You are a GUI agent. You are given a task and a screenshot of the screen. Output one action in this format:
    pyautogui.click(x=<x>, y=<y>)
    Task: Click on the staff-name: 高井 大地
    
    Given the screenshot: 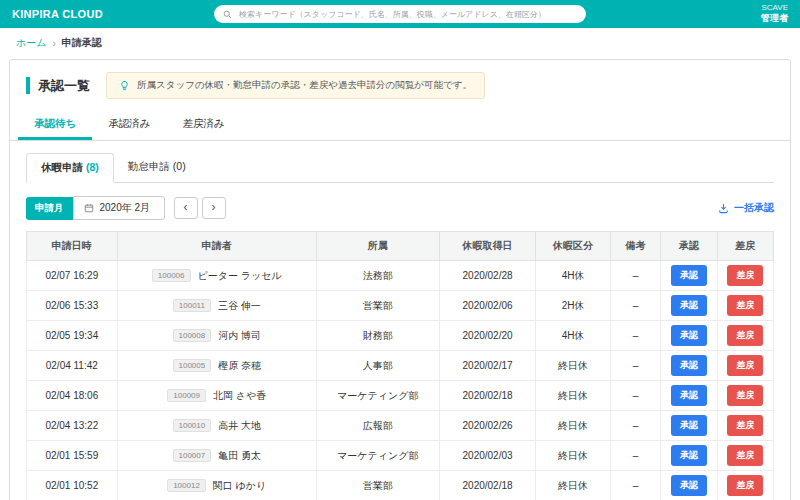 What is the action you would take?
    pyautogui.click(x=240, y=426)
    